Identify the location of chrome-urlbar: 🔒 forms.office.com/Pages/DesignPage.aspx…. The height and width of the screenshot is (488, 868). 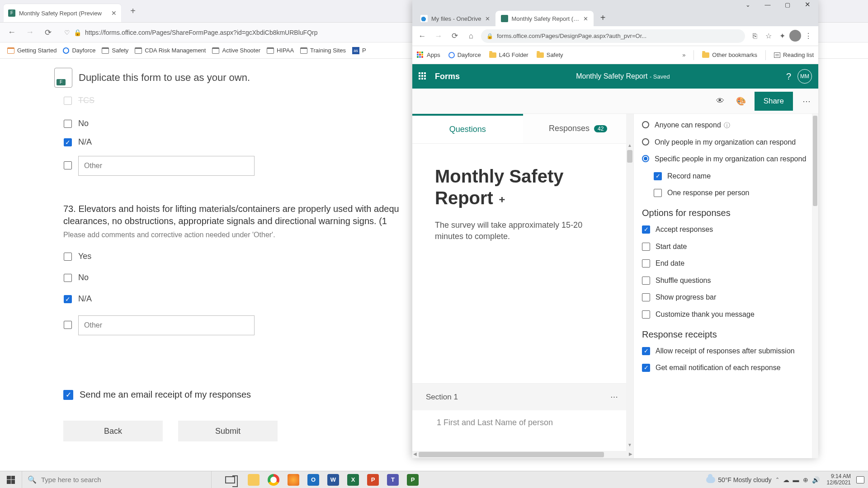
(613, 36).